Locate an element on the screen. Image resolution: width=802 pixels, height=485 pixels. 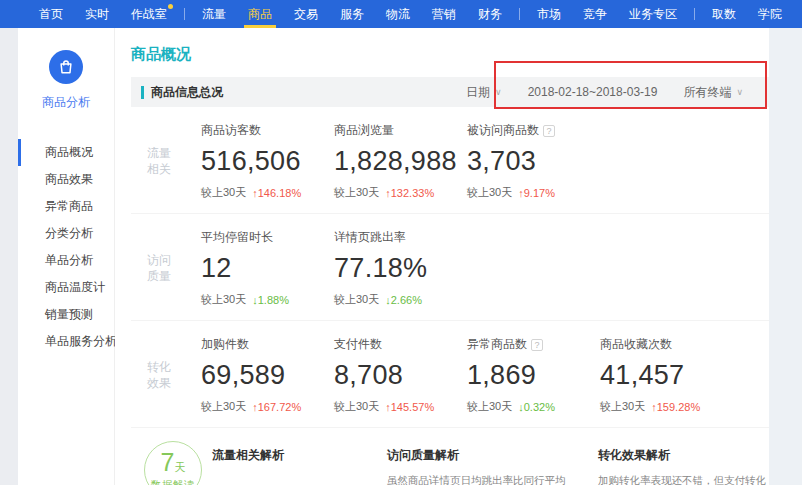
right-gutter is located at coordinates (786, 256).